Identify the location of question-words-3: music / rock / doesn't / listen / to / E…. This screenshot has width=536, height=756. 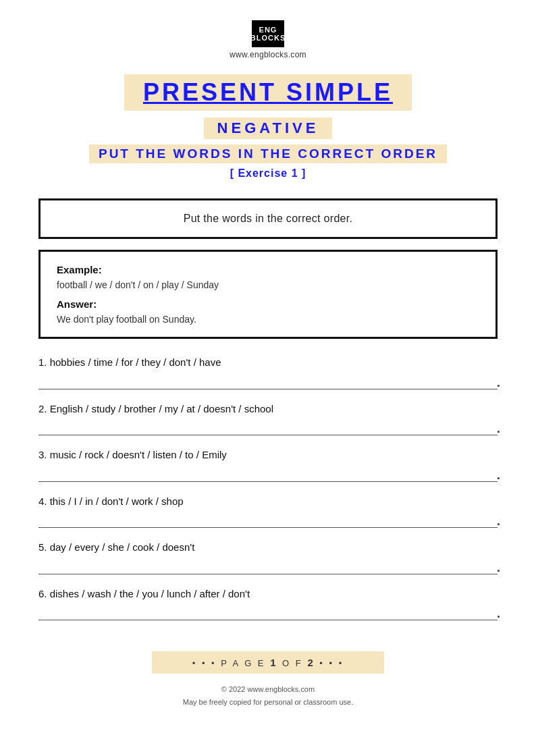
(138, 455).